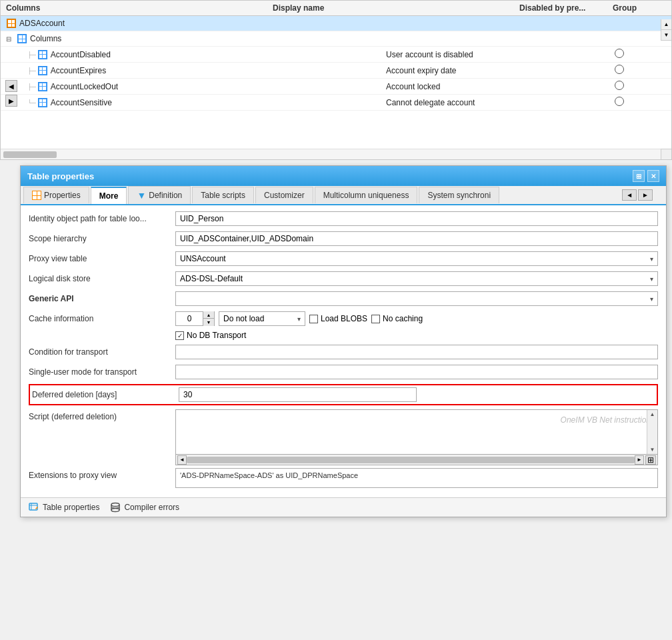  I want to click on compiler-errors-btn: Compiler errors, so click(145, 507).